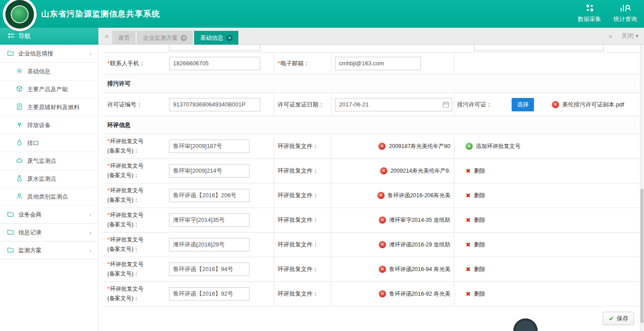 The height and width of the screenshot is (331, 644). I want to click on stats-query-button: 统计查询, so click(625, 13).